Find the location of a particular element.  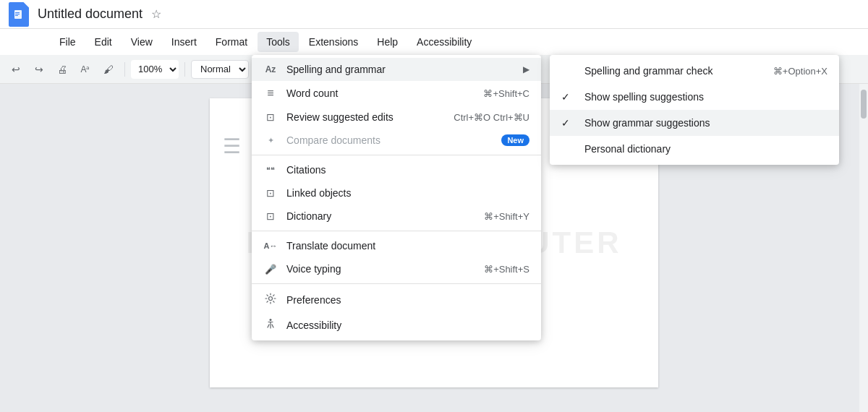

menu-item-view: View is located at coordinates (142, 42).